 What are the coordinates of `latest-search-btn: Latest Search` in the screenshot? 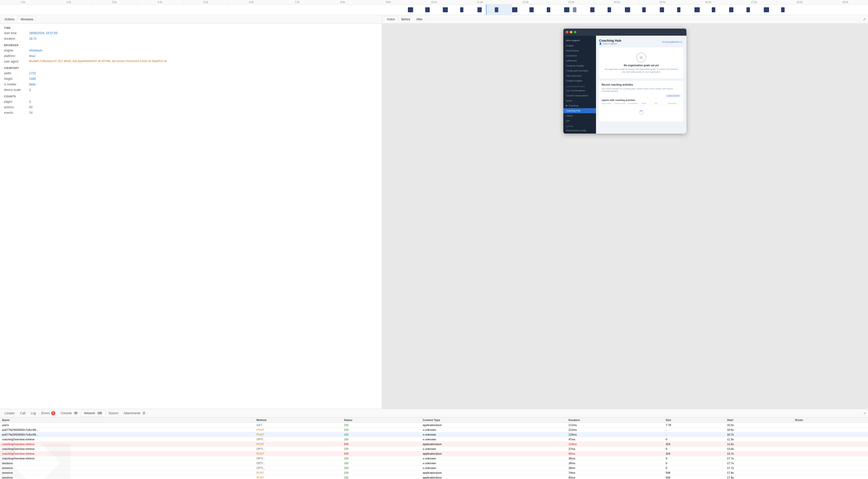 It's located at (673, 96).